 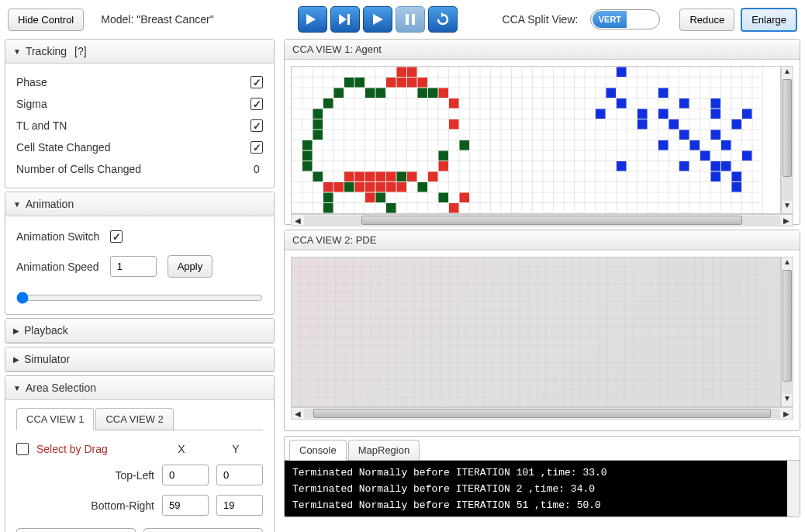 What do you see at coordinates (46, 20) in the screenshot?
I see `hide-control-button: Hide Control` at bounding box center [46, 20].